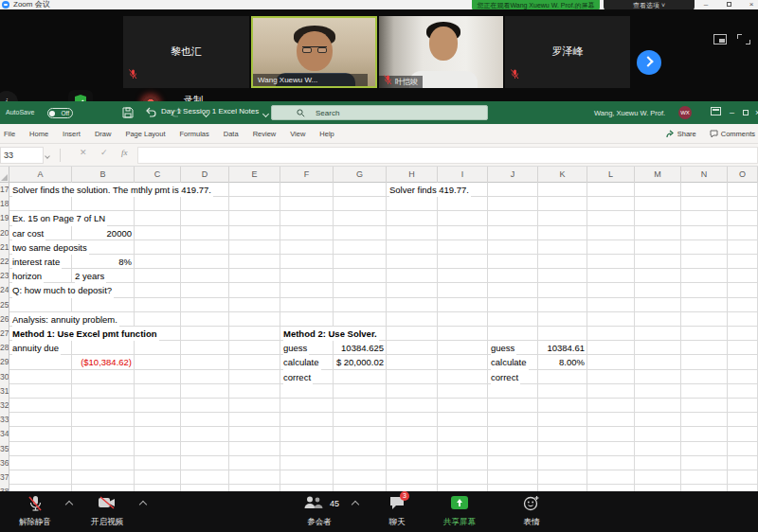 Image resolution: width=758 pixels, height=532 pixels. Describe the element at coordinates (113, 189) in the screenshot. I see `cell-A17: Solver finds the solution. The mthly pmt…` at that location.